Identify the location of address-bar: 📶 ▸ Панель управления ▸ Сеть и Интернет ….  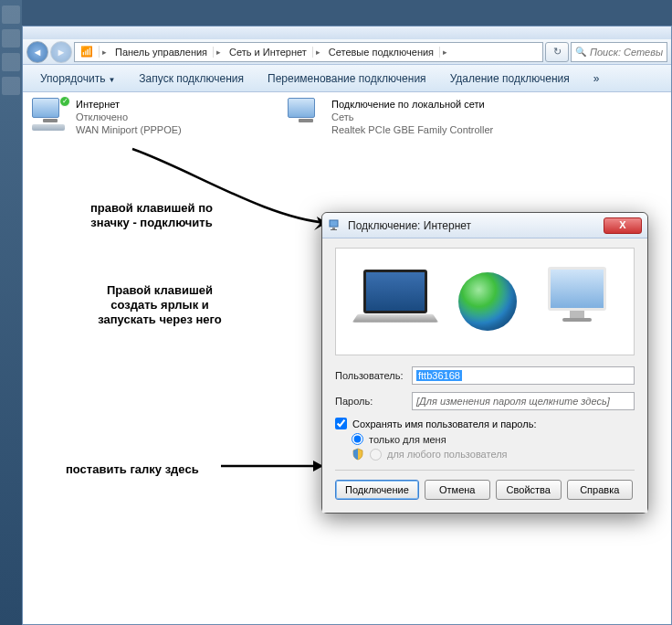
(309, 52).